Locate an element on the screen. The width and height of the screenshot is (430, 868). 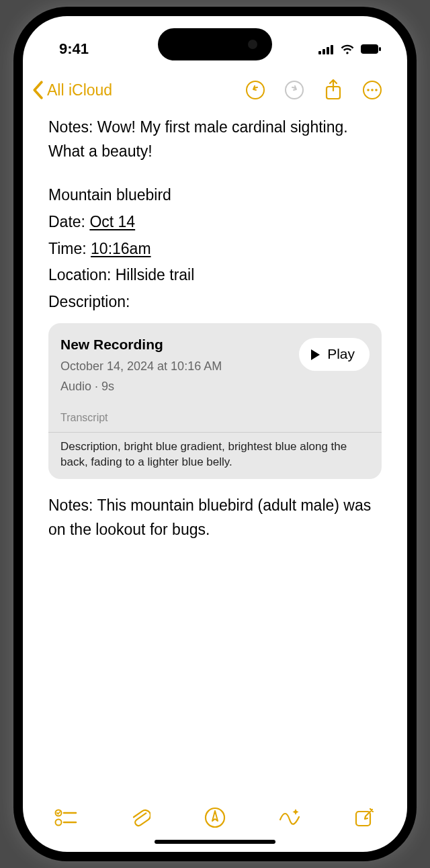
wifi-icon is located at coordinates (347, 49).